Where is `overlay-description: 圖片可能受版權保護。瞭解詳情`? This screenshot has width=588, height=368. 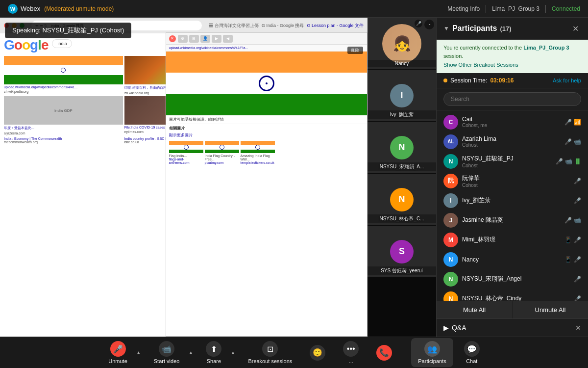 overlay-description: 圖片可能受版權保護。瞭解詳情 is located at coordinates (267, 120).